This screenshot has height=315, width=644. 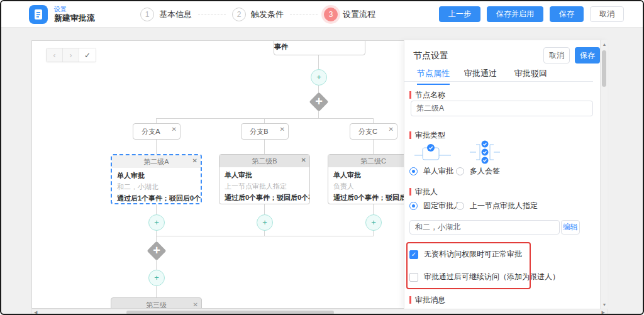 What do you see at coordinates (147, 14) in the screenshot?
I see `step-number: 1` at bounding box center [147, 14].